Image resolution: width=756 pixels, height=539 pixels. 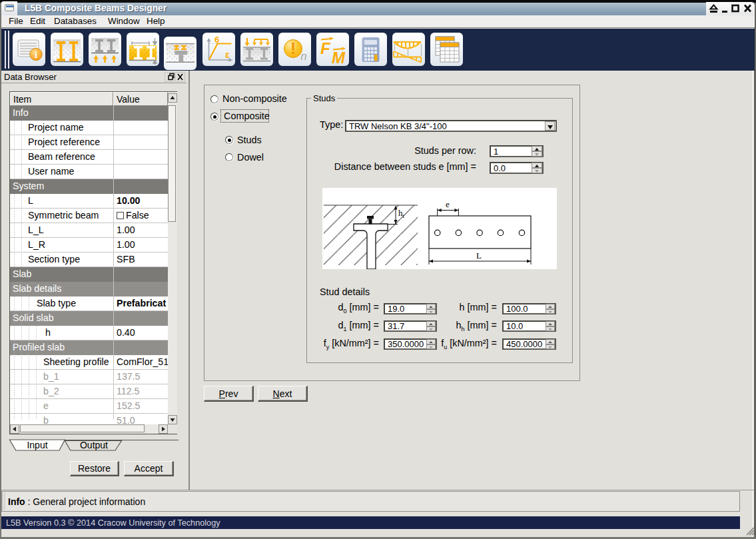 I want to click on svg-text: i, so click(x=36, y=55).